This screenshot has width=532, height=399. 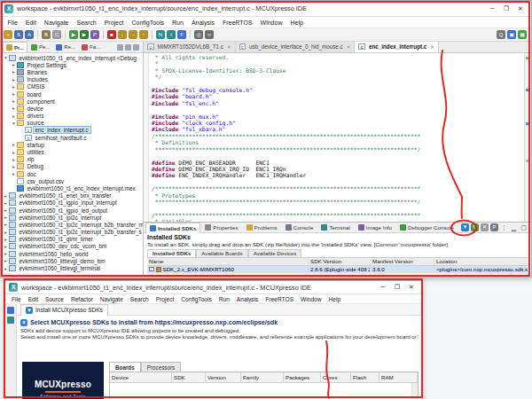 What do you see at coordinates (57, 35) in the screenshot?
I see `clean-icon: C` at bounding box center [57, 35].